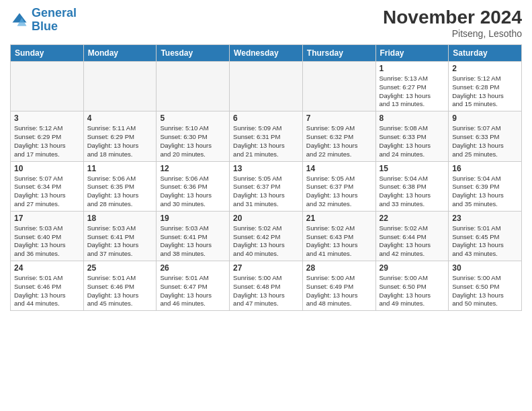 The height and width of the screenshot is (411, 532). What do you see at coordinates (339, 236) in the screenshot?
I see `calendar-cell: 21Sunrise: 5:02 AM Sunset: 6:43 PM Dayli…` at bounding box center [339, 236].